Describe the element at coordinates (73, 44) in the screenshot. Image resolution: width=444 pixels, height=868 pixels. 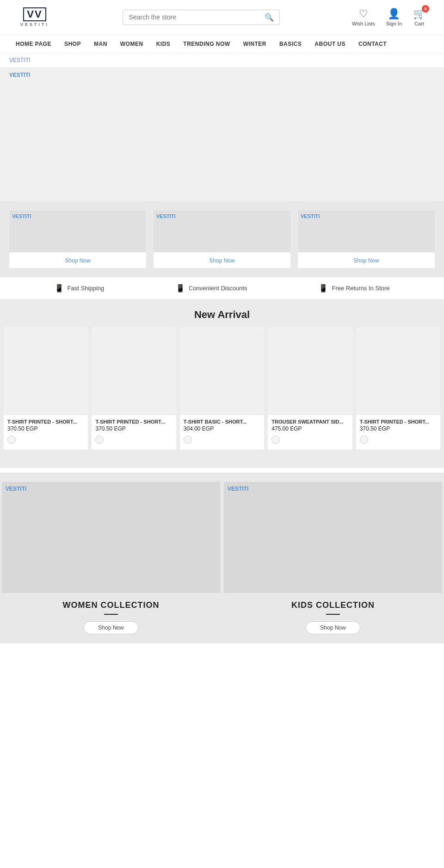
I see `nav-item-shop: SHOP` at that location.